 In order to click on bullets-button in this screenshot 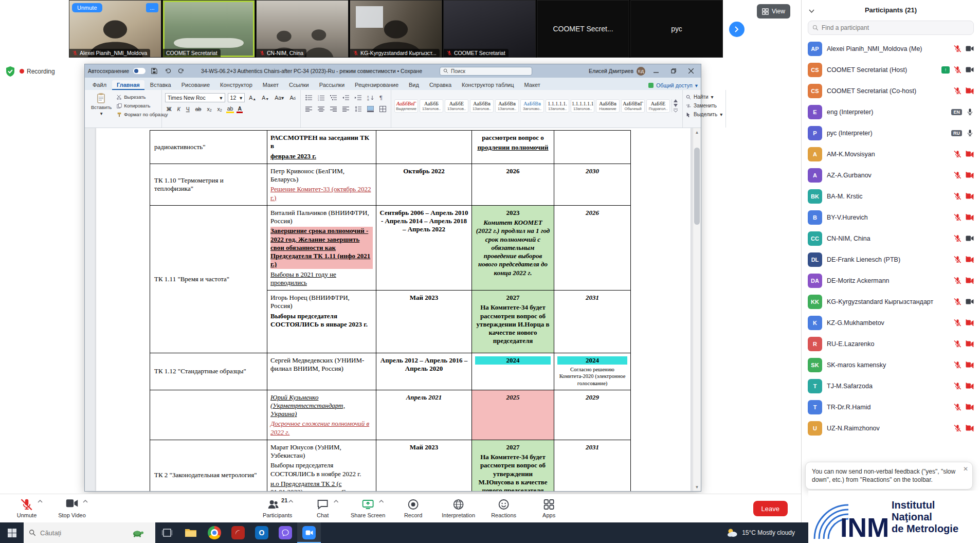, I will do `click(308, 98)`.